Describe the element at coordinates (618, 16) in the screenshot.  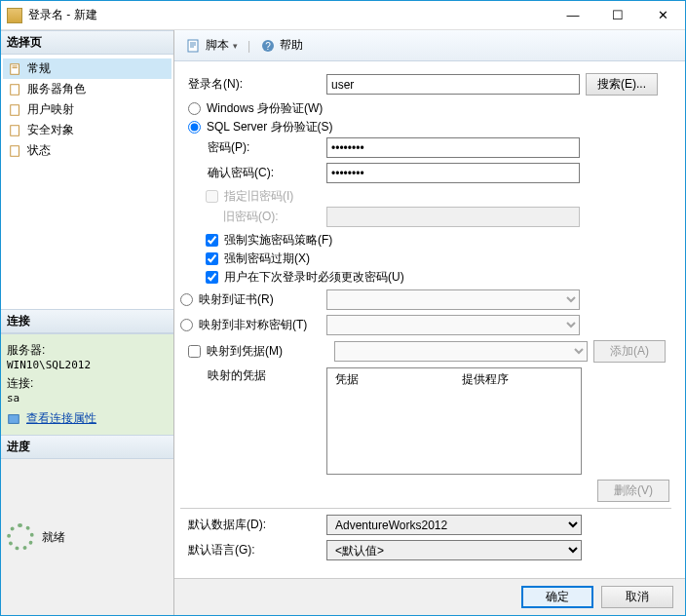
I see `maximize-button: ☐` at that location.